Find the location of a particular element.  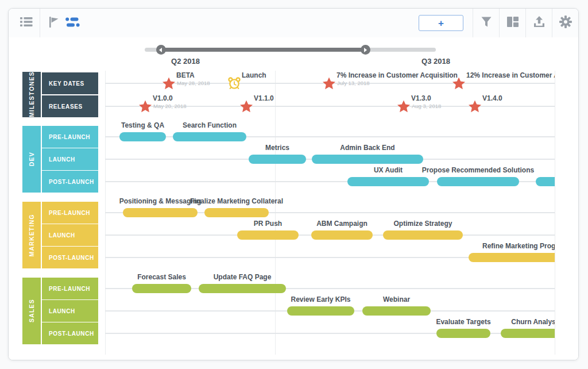

bar-label: Admin Back End is located at coordinates (368, 148).